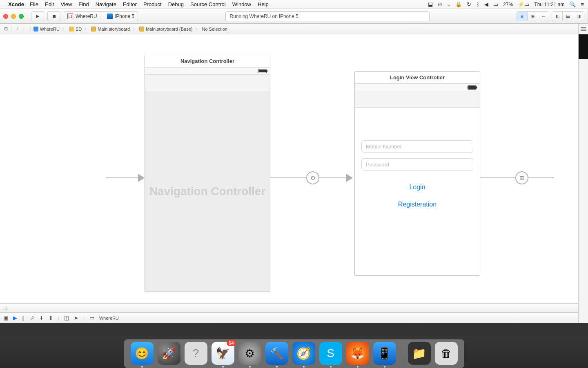 The height and width of the screenshot is (368, 588). Describe the element at coordinates (522, 16) in the screenshot. I see `standard-editor-icon: ≡` at that location.